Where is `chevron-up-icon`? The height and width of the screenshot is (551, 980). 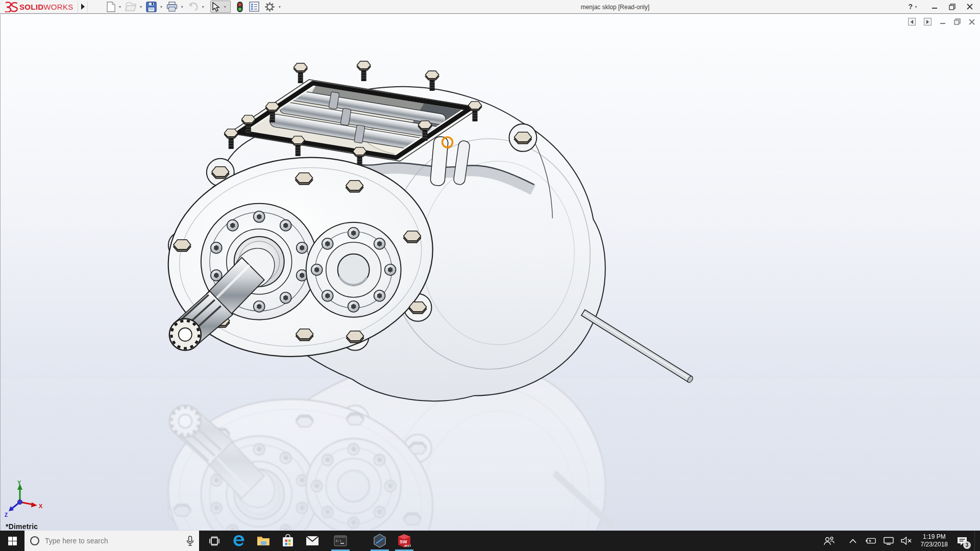 chevron-up-icon is located at coordinates (853, 541).